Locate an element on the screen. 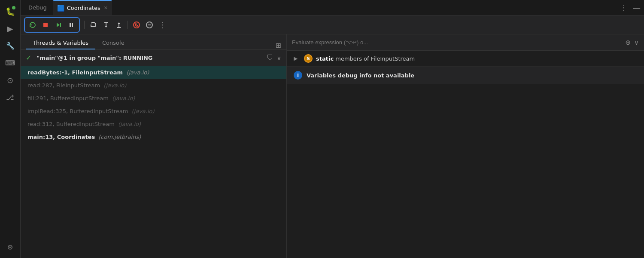  mute-breakpoints-button is located at coordinates (137, 25).